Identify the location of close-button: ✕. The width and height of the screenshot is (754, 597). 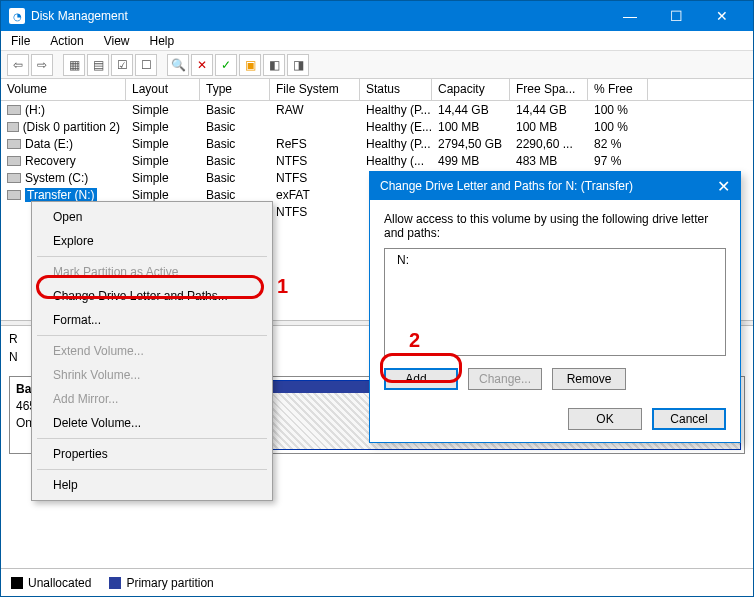
(722, 16).